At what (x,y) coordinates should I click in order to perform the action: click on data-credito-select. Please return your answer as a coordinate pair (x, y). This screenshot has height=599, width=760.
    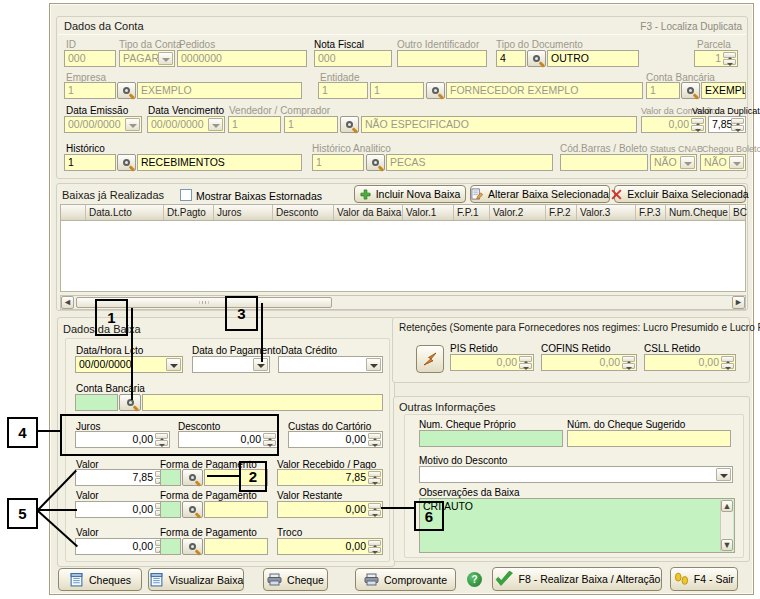
    Looking at the image, I should click on (330, 364).